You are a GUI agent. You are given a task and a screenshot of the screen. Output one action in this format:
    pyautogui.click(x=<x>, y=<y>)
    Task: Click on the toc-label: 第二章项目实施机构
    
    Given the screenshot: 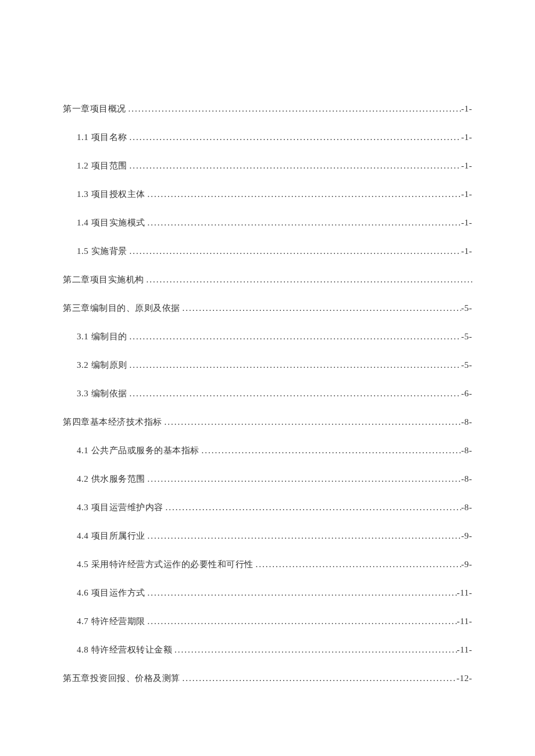 What is the action you would take?
    pyautogui.click(x=104, y=280)
    